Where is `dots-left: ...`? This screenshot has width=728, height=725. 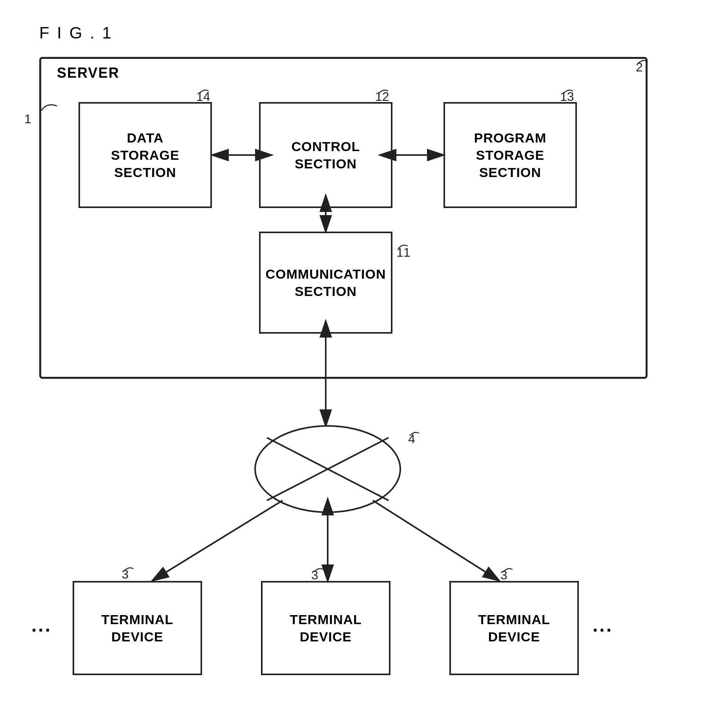
dots-left: ... is located at coordinates (42, 625).